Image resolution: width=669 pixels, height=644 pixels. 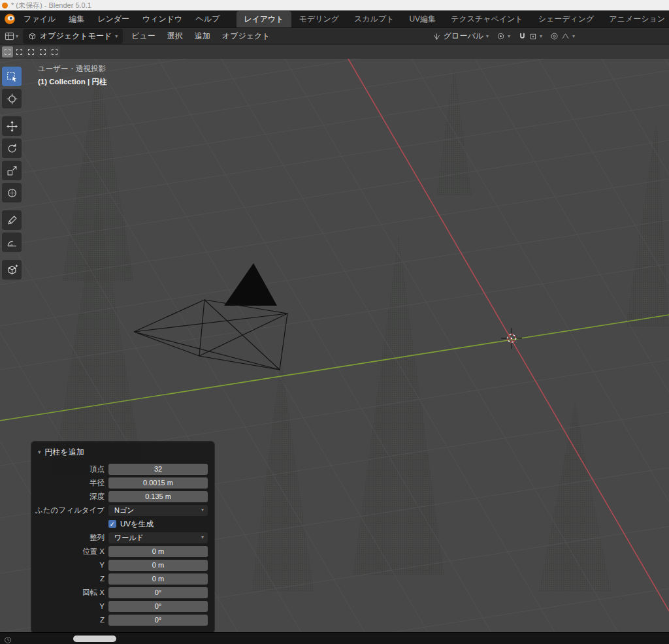 What do you see at coordinates (158, 620) in the screenshot?
I see `op-field-rotation-z: 0°` at bounding box center [158, 620].